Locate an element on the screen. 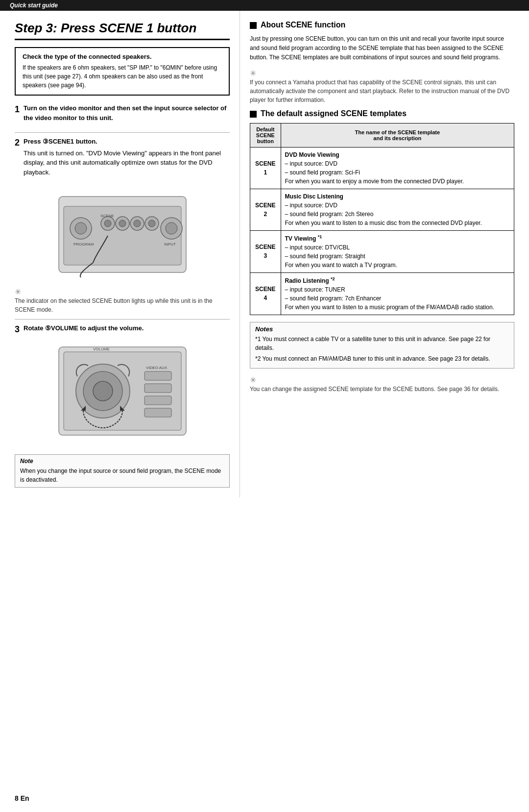 Image resolution: width=529 pixels, height=812 pixels. scene-1-desc: DVD Movie Viewing – input source: DVD – … is located at coordinates (397, 168).